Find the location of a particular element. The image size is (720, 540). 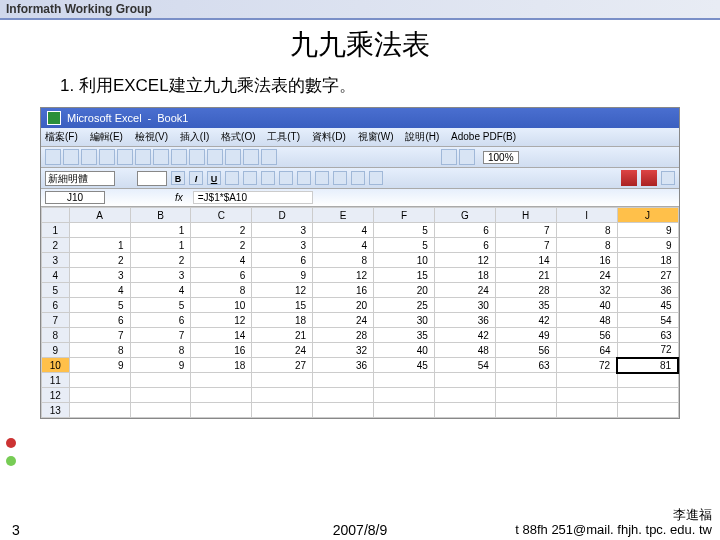

row-header: 1 is located at coordinates (56, 230).